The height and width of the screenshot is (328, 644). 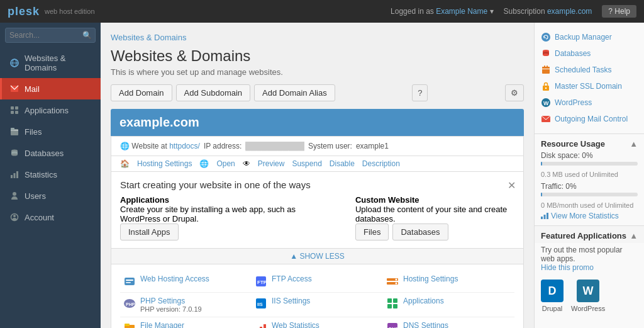 I want to click on page-title: Websites & Domains, so click(x=317, y=56).